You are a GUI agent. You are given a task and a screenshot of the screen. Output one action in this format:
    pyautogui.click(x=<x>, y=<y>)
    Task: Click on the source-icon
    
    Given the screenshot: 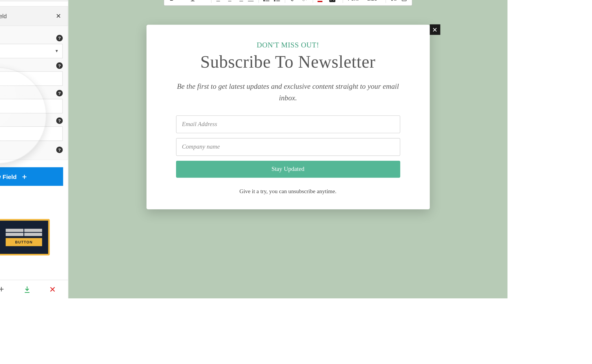 What is the action you would take?
    pyautogui.click(x=404, y=2)
    